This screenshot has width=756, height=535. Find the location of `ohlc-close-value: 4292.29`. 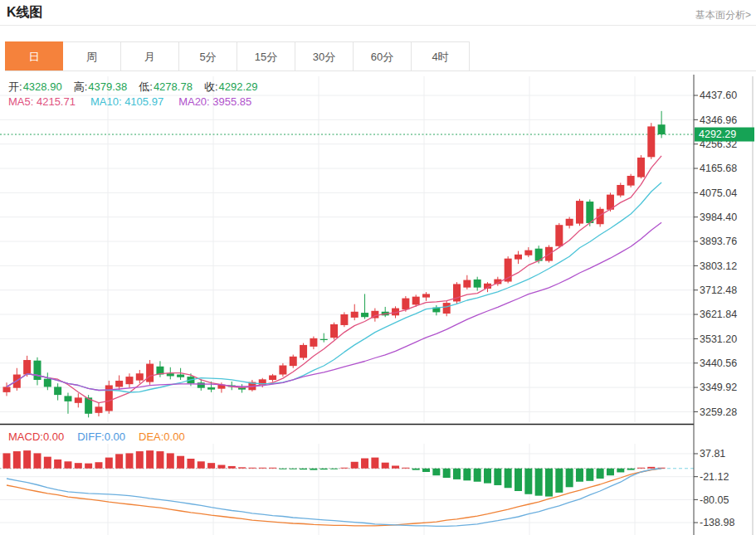

ohlc-close-value: 4292.29 is located at coordinates (239, 86).